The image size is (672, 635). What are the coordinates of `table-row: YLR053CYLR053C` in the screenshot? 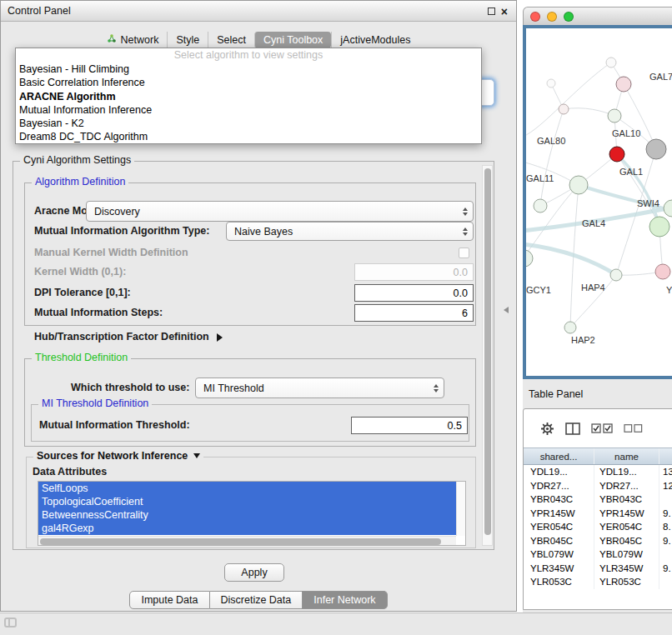 It's located at (598, 582).